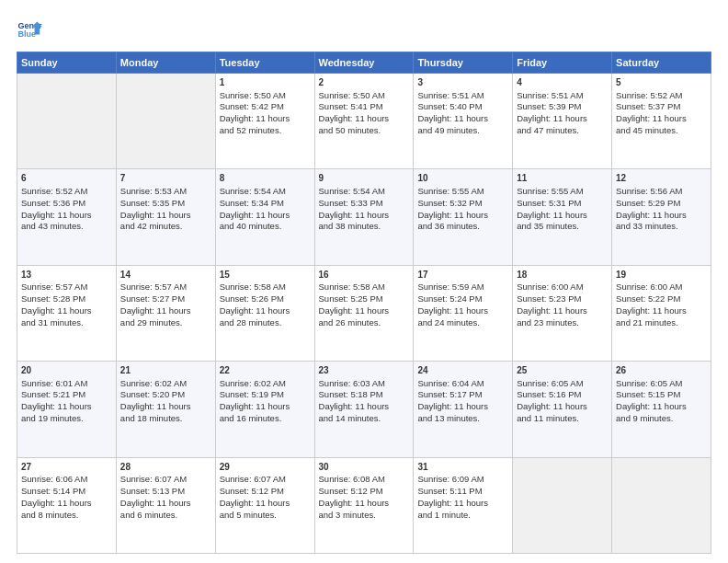 Image resolution: width=728 pixels, height=563 pixels. What do you see at coordinates (463, 505) in the screenshot?
I see `day-cell: 31Sunrise: 6:09 AMSunset: 5:11 PMDayligh…` at bounding box center [463, 505].